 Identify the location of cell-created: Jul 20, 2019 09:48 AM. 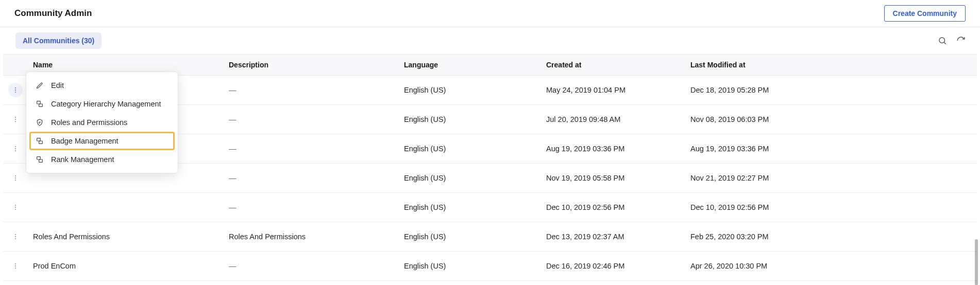
(613, 119).